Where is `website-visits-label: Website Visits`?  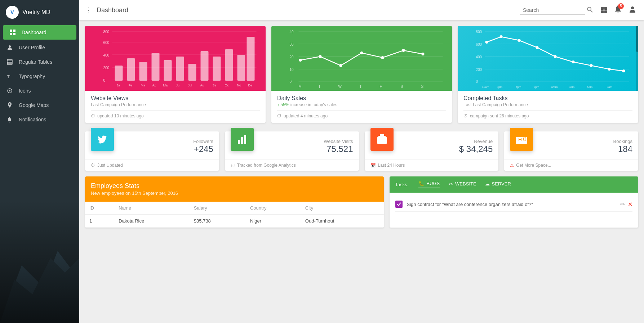 website-visits-label: Website Visits is located at coordinates (338, 141).